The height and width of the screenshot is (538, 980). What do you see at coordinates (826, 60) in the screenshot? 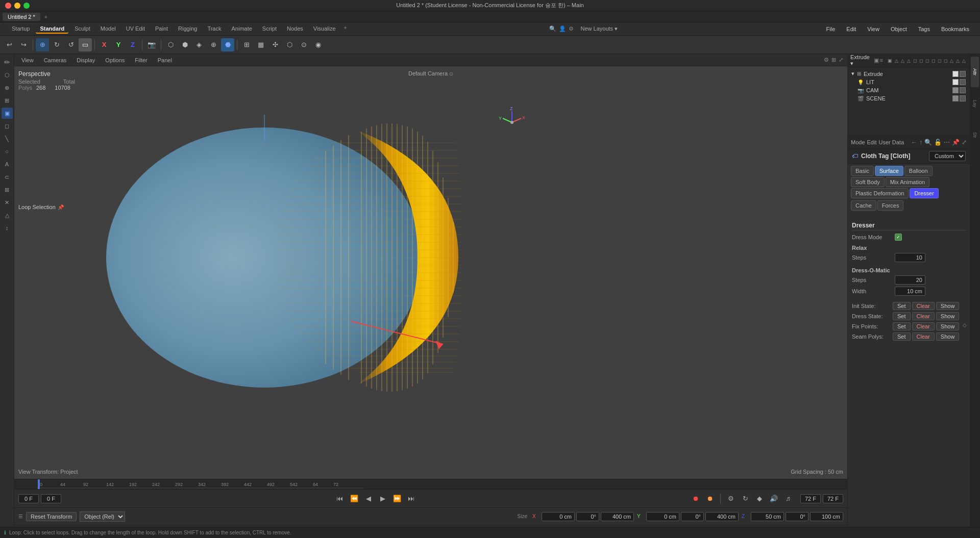
I see `vp-settings-icon: ⚙` at bounding box center [826, 60].